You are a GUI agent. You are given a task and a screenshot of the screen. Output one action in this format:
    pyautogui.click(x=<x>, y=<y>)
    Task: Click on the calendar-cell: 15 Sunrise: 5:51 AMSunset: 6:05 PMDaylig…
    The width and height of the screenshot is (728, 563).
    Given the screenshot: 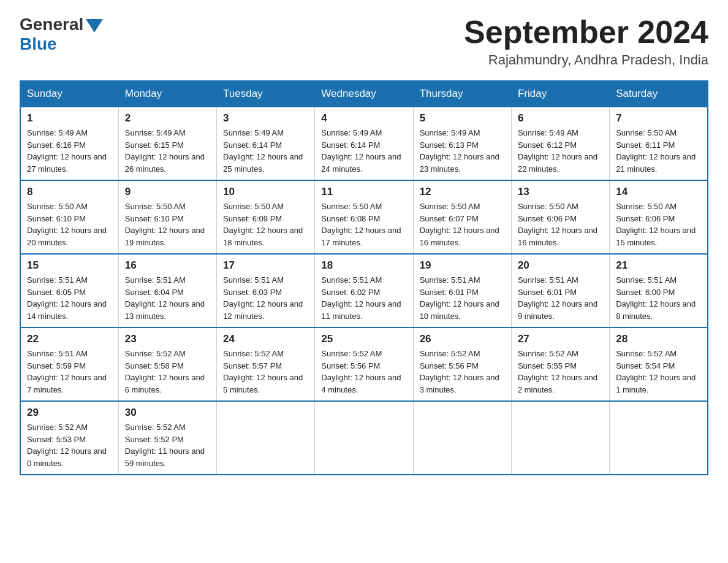 What is the action you would take?
    pyautogui.click(x=69, y=291)
    